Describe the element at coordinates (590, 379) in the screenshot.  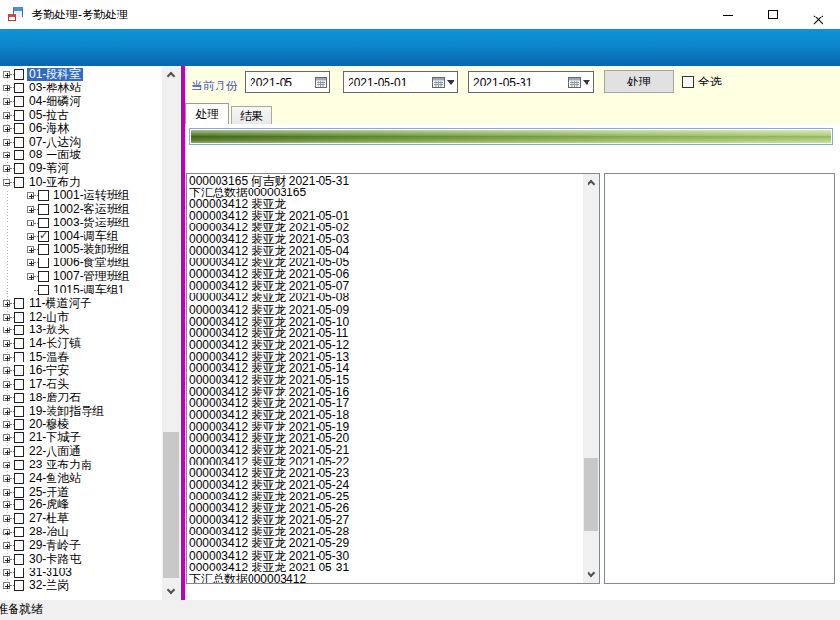
I see `log-scrollbar` at that location.